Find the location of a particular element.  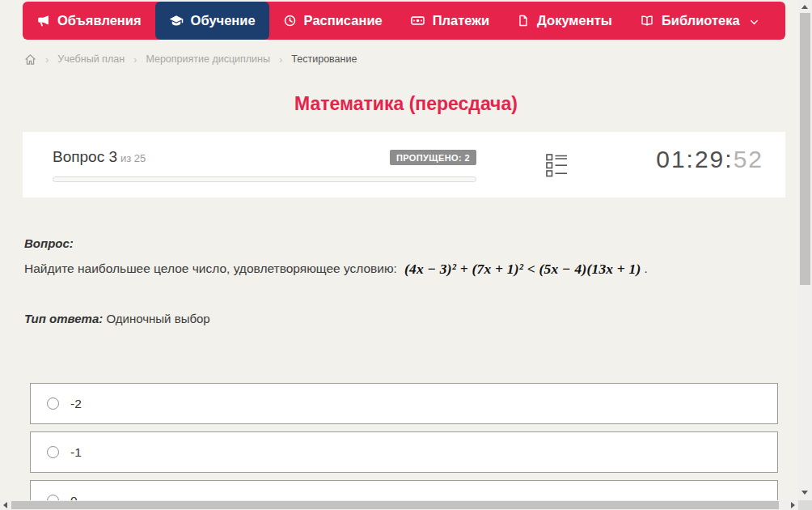

book-icon is located at coordinates (647, 21).